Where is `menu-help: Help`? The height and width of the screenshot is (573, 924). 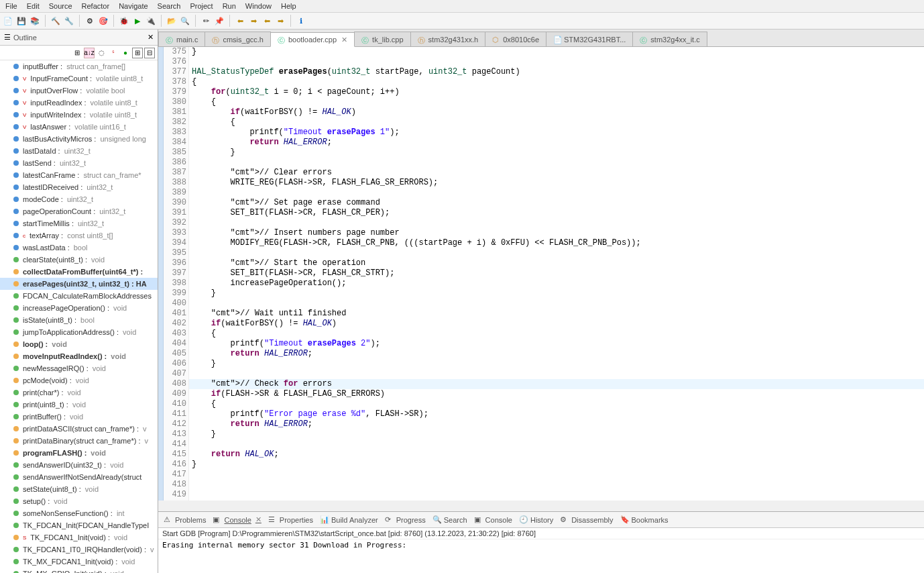
menu-help: Help is located at coordinates (288, 6).